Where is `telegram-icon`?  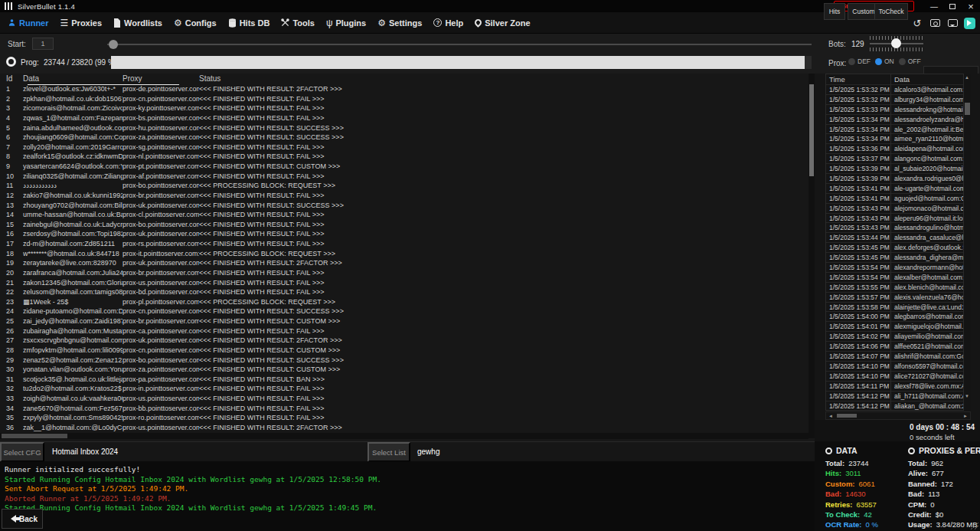 telegram-icon is located at coordinates (969, 23).